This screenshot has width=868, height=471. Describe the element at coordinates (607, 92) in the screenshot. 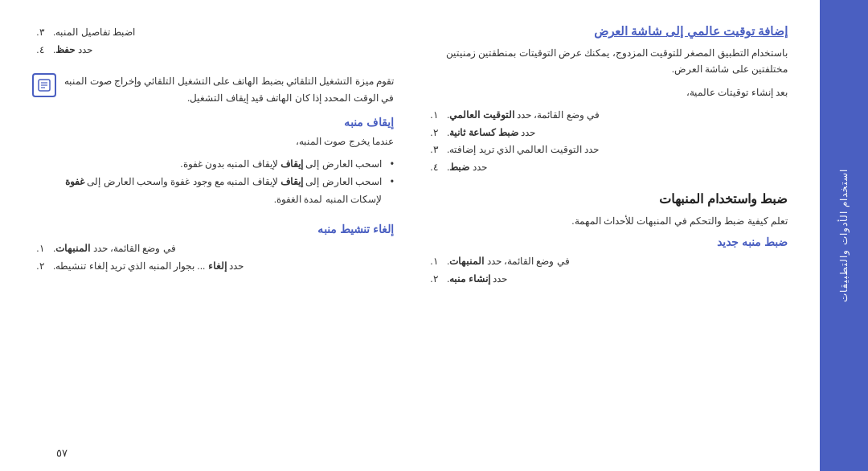

I see `add-world-clock-after: بعد إنشاء توقيتات عالمية،` at that location.